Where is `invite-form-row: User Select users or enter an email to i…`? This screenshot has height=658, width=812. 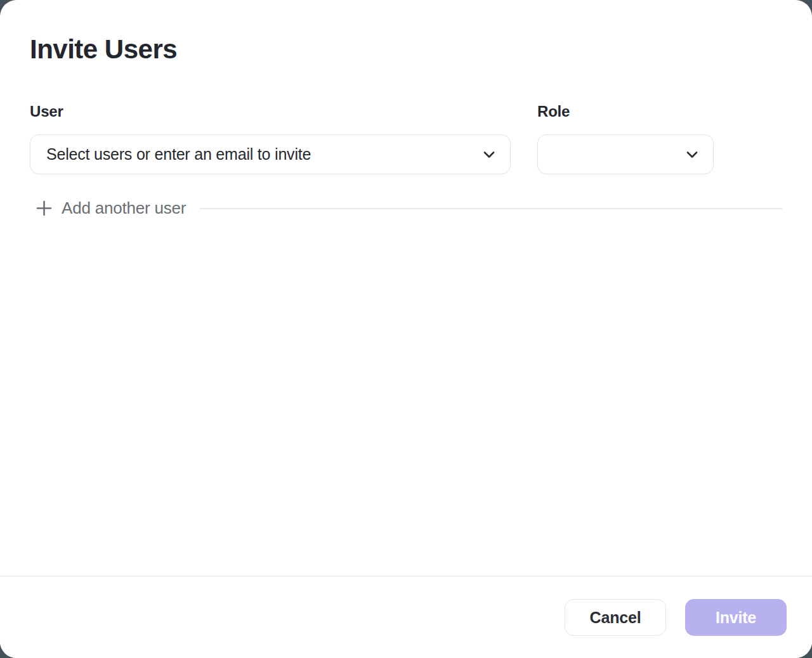
invite-form-row: User Select users or enter an email to i… is located at coordinates (406, 138).